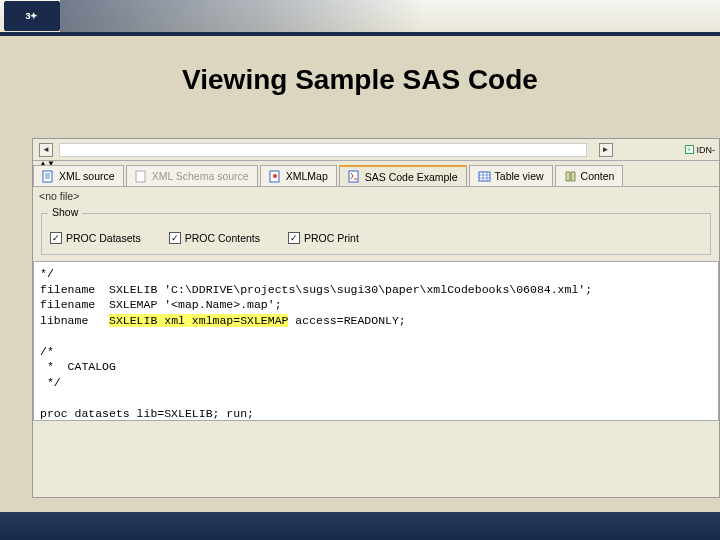 The image size is (720, 540). I want to click on code-line: * CATALOG, so click(78, 366).